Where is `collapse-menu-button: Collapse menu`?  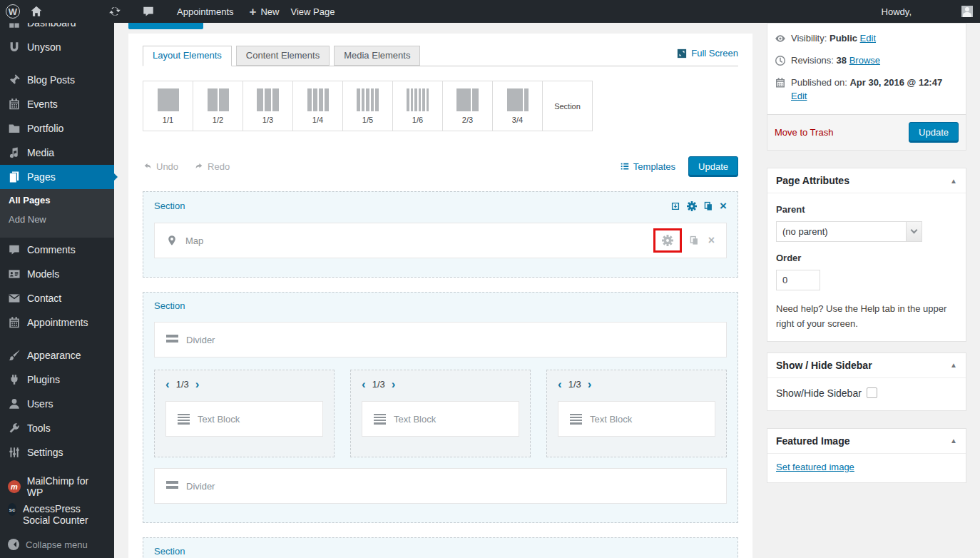
collapse-menu-button: Collapse menu is located at coordinates (57, 544).